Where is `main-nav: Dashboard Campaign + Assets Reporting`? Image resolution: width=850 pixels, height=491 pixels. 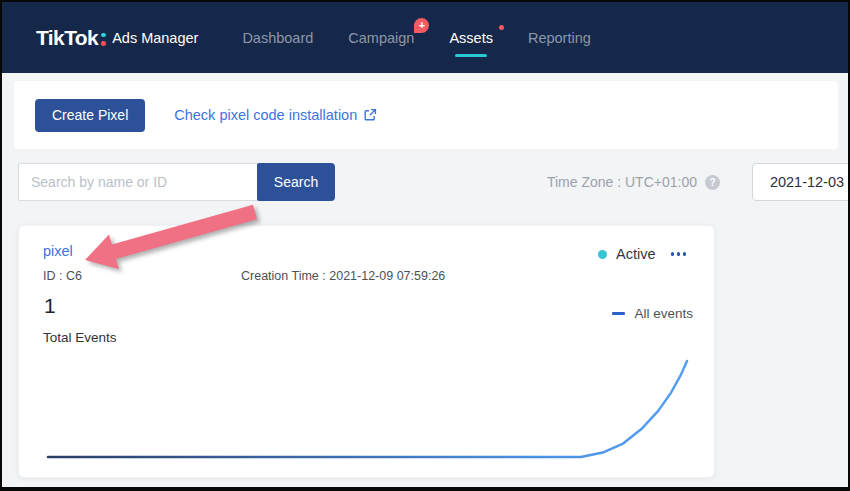 main-nav: Dashboard Campaign + Assets Reporting is located at coordinates (416, 38).